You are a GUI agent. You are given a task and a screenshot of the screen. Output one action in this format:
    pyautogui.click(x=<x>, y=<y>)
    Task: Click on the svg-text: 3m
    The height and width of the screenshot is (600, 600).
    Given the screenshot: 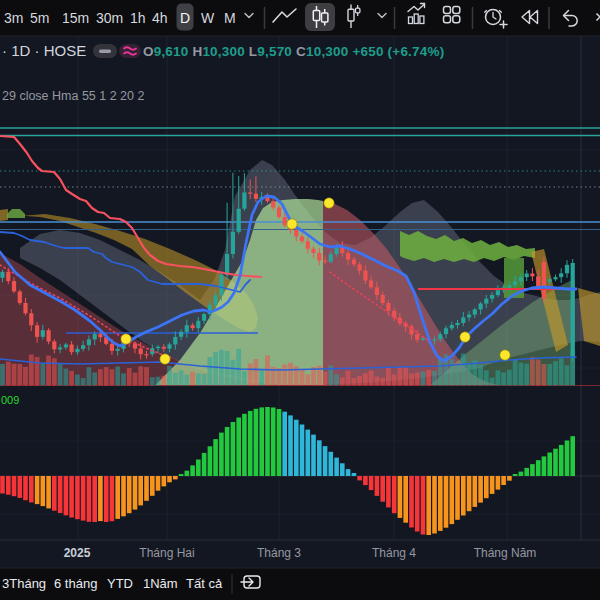 What is the action you would take?
    pyautogui.click(x=14, y=18)
    